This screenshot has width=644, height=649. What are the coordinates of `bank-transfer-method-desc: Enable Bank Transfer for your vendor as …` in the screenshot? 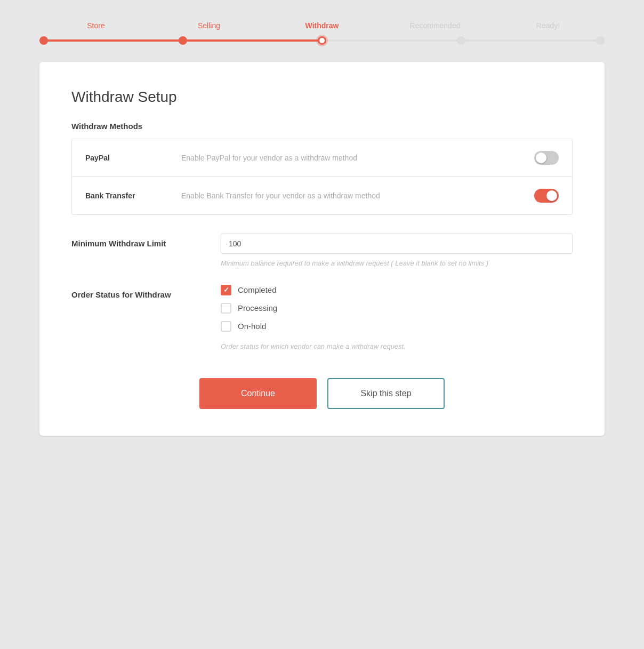 It's located at (358, 196).